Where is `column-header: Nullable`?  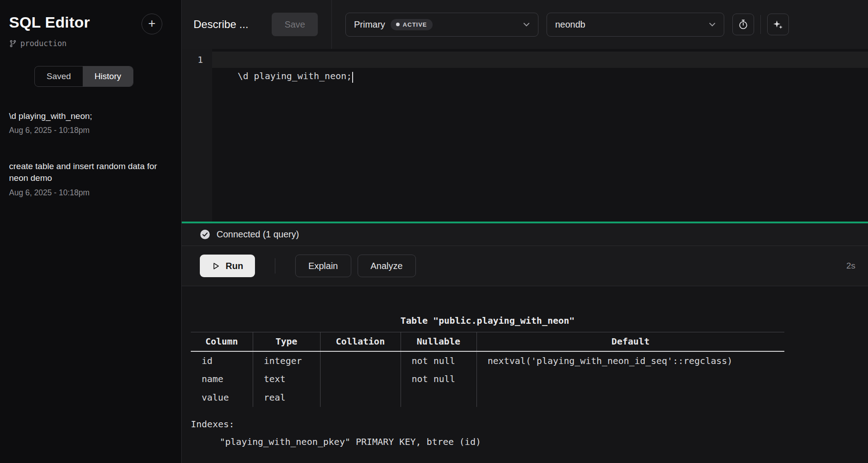 column-header: Nullable is located at coordinates (439, 342).